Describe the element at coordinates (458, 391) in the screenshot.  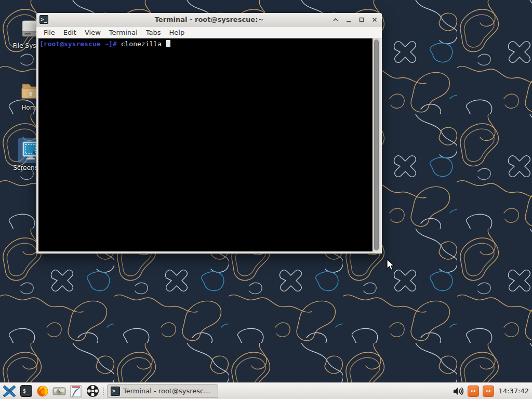
I see `speaker-icon` at that location.